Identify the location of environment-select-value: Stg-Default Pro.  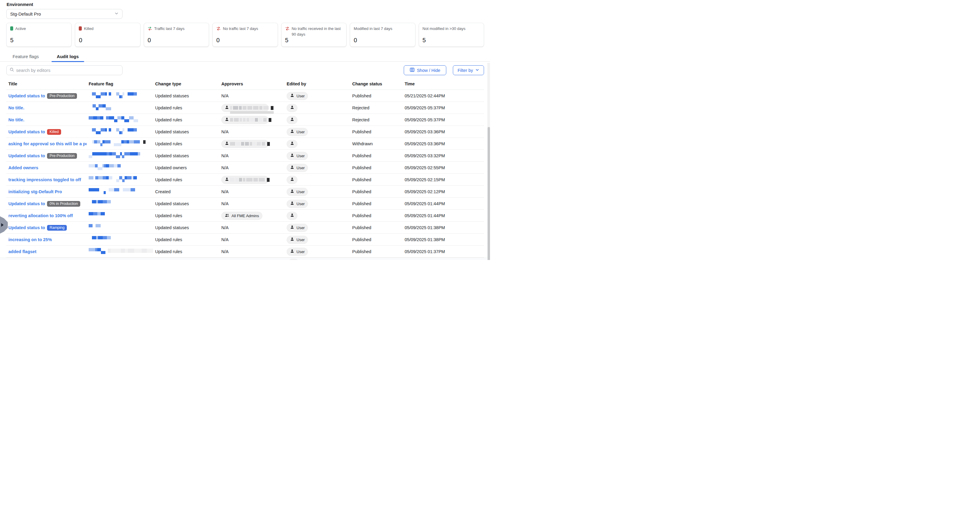
(26, 14).